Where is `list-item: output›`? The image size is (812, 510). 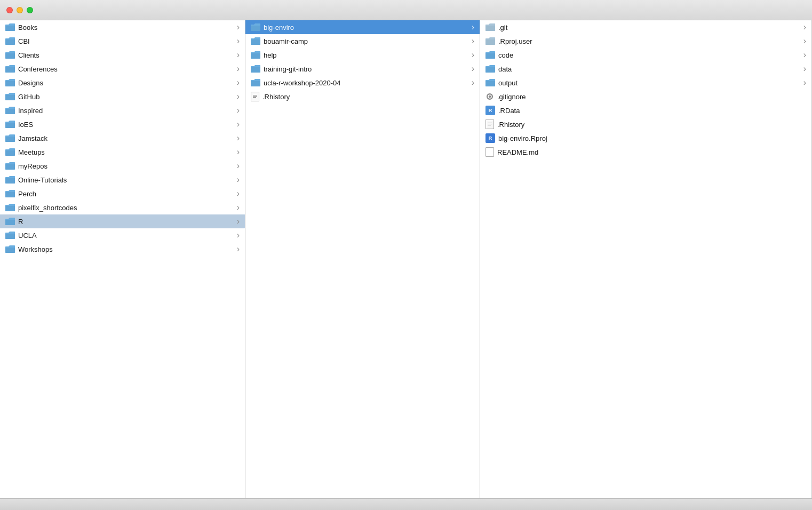 list-item: output› is located at coordinates (646, 83).